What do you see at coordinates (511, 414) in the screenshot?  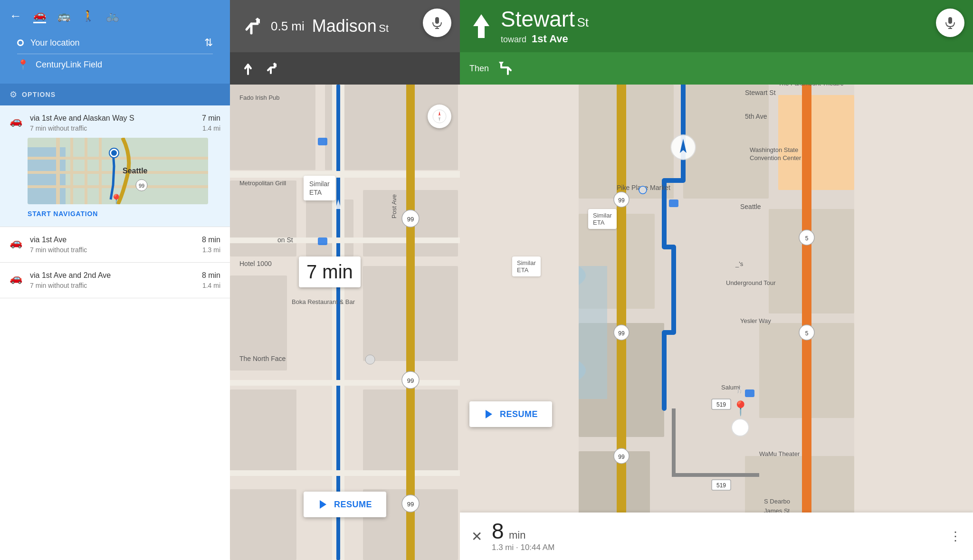 I see `resume-button-right: RESUME` at bounding box center [511, 414].